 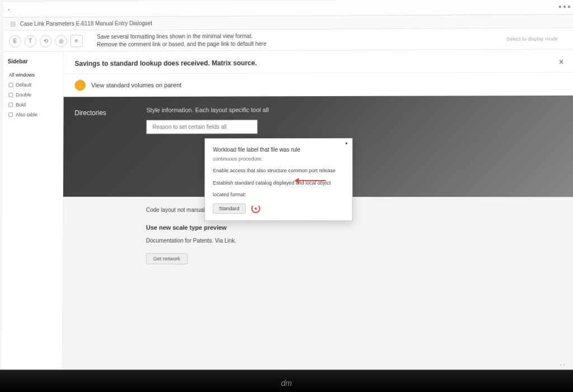 I want to click on sidebar-item-bold: Bold, so click(x=32, y=105).